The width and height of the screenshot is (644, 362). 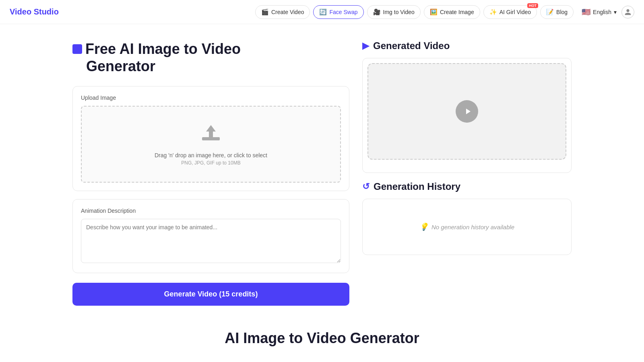 What do you see at coordinates (602, 12) in the screenshot?
I see `language-label: English` at bounding box center [602, 12].